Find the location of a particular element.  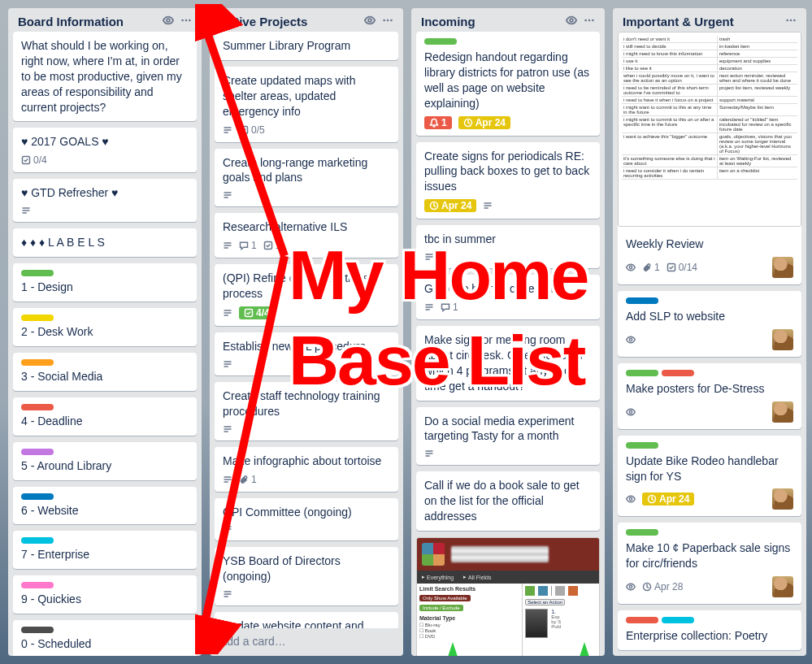

add-card-link: Add a card… is located at coordinates (306, 642).